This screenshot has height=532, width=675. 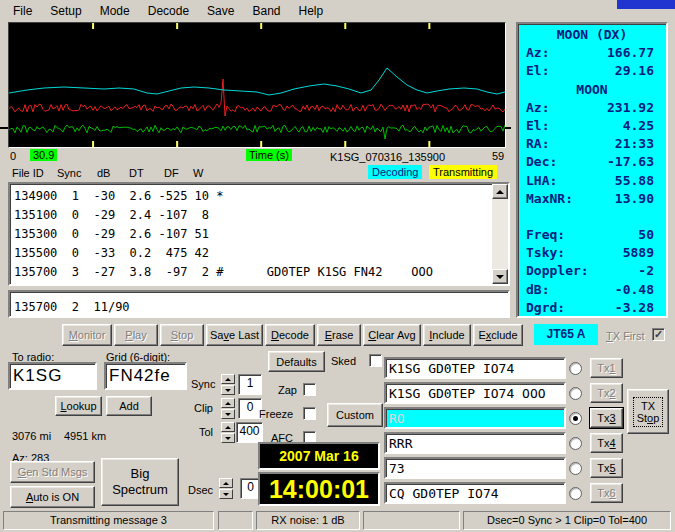 I want to click on clip-up-icon, so click(x=228, y=403).